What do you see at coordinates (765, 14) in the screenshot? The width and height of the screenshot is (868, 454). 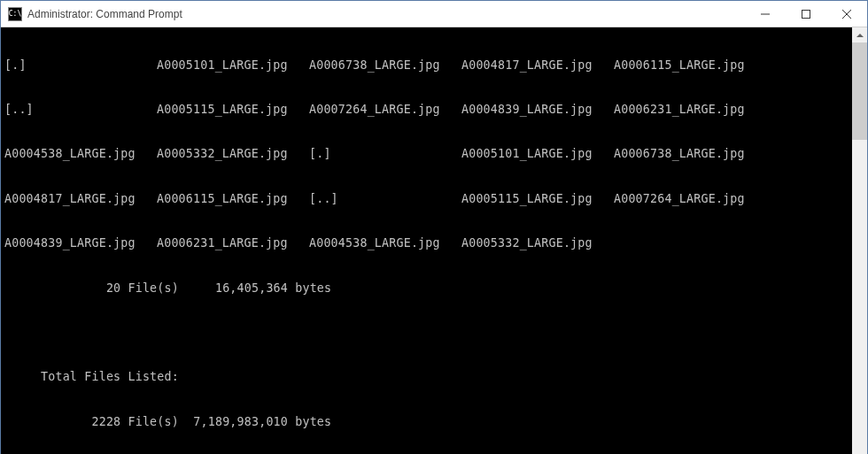 I see `minimize-button` at bounding box center [765, 14].